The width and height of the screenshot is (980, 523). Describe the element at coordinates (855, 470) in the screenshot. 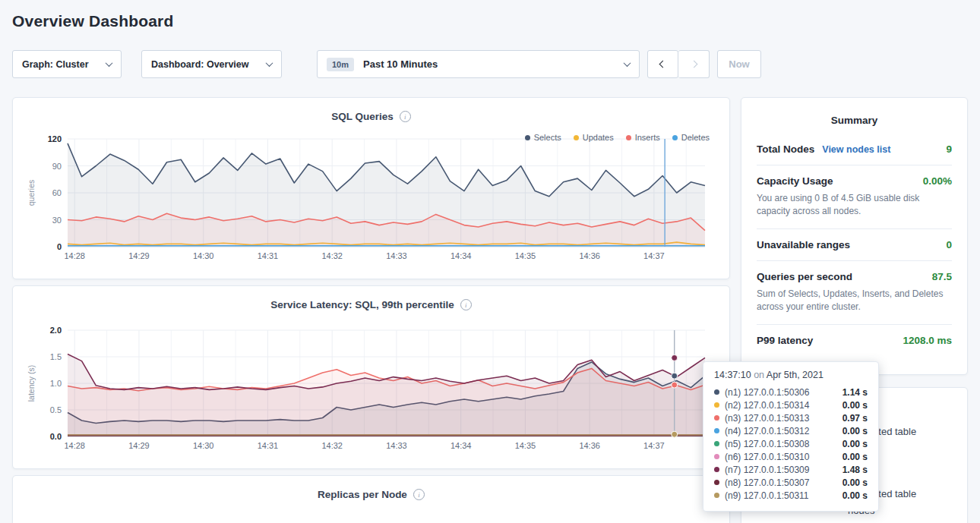

I see `node-latency-value: 1.48 s` at that location.